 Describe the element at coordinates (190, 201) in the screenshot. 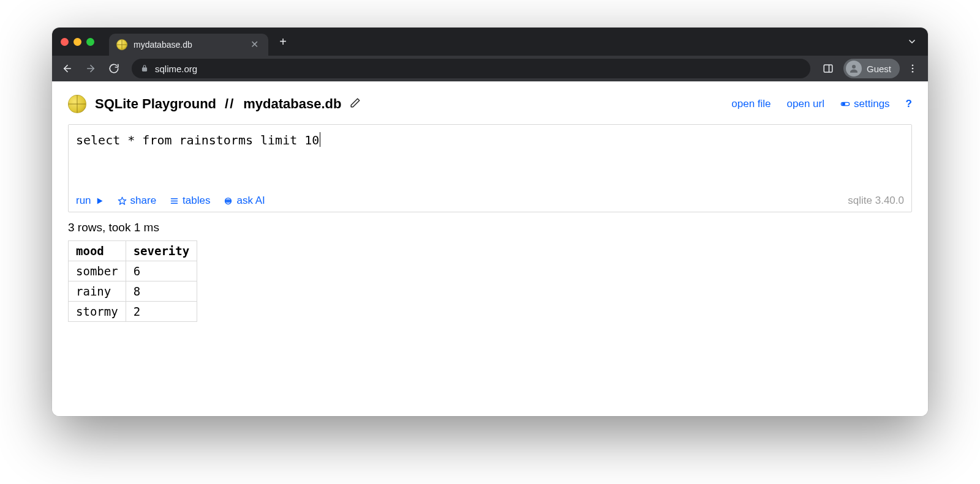

I see `tables-button: tables` at that location.